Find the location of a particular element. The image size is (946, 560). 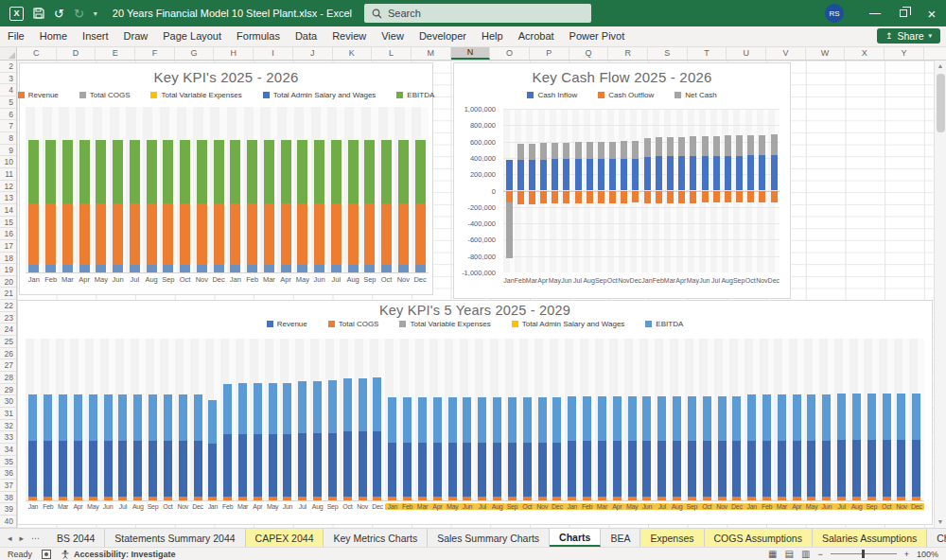

sheet-prev-icon: ◂ is located at coordinates (9, 538).